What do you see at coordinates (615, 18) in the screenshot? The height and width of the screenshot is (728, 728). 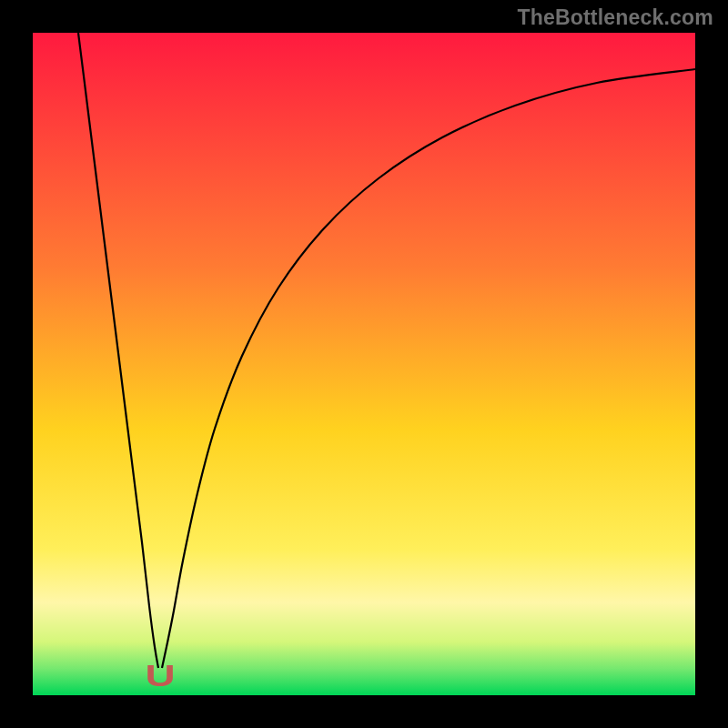 I see `watermark: TheBottleneck.com` at bounding box center [615, 18].